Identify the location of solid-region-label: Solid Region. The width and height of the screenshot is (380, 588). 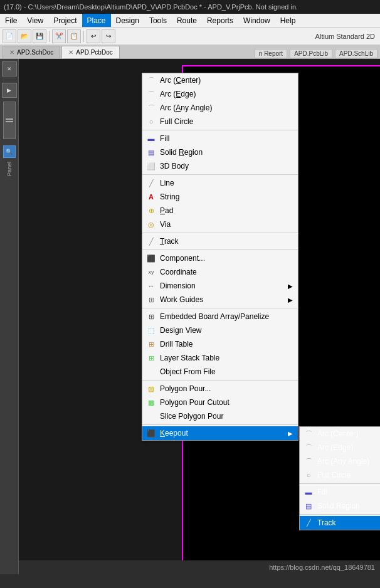
(226, 152).